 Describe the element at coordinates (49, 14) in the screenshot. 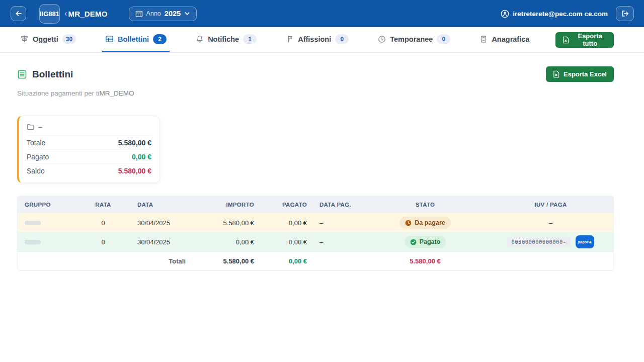

I see `org-code-badge: IIG881` at that location.